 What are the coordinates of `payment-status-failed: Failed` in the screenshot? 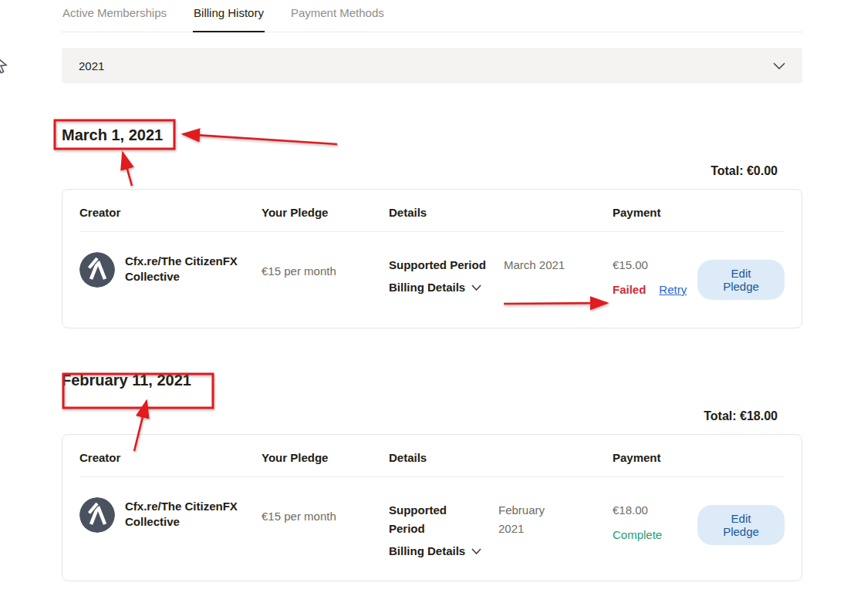 It's located at (630, 290).